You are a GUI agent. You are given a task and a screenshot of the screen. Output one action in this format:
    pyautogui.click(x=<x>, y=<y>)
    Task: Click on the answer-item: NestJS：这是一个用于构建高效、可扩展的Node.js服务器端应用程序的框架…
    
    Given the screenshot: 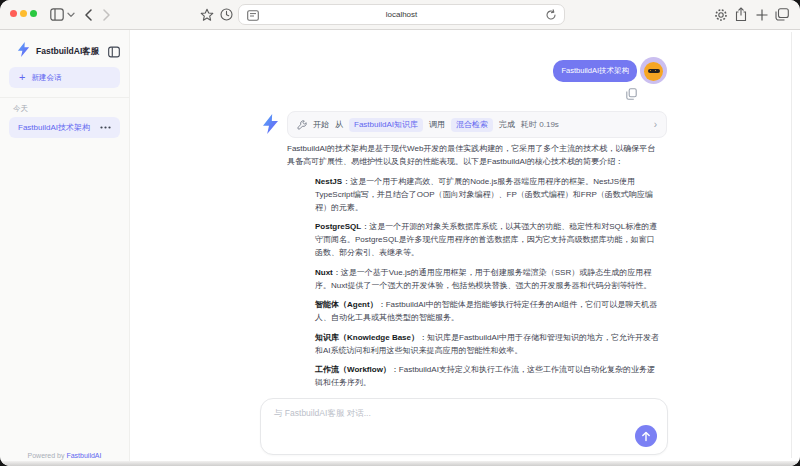 What is the action you would take?
    pyautogui.click(x=488, y=194)
    